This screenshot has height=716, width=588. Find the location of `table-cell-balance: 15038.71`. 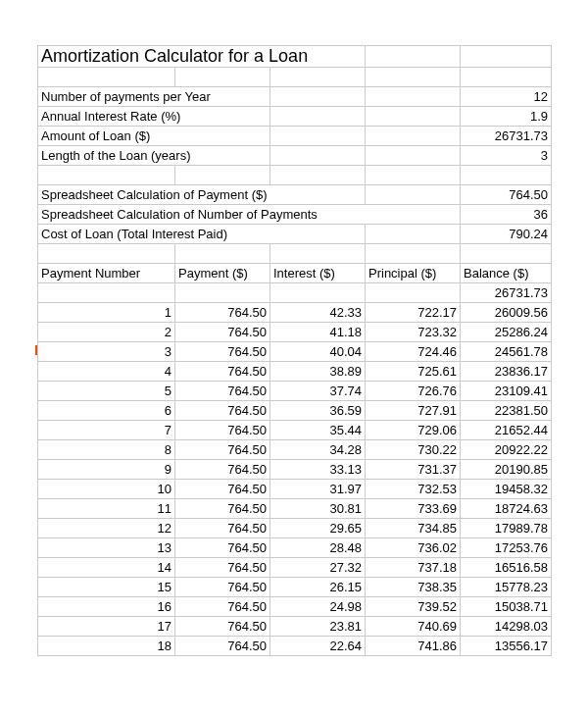

table-cell-balance: 15038.71 is located at coordinates (506, 607).